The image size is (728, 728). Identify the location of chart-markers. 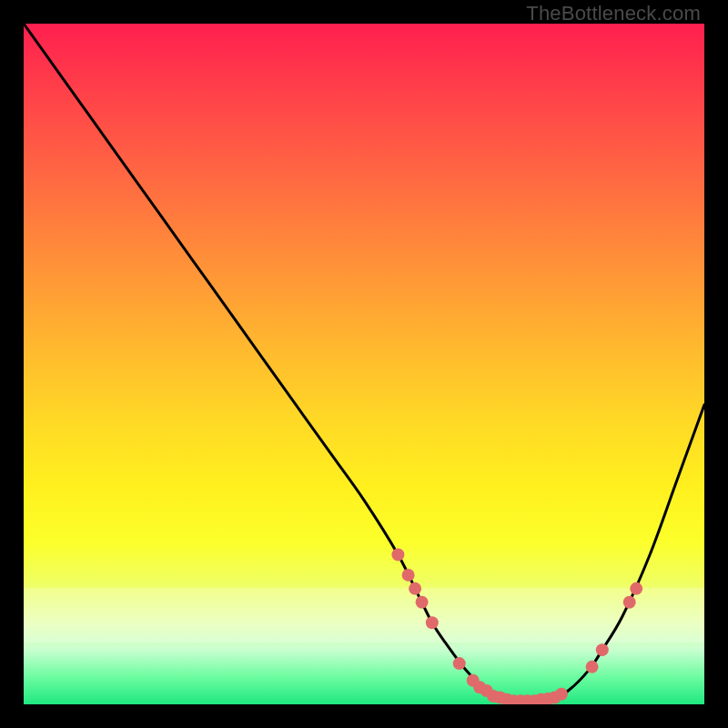
(517, 626).